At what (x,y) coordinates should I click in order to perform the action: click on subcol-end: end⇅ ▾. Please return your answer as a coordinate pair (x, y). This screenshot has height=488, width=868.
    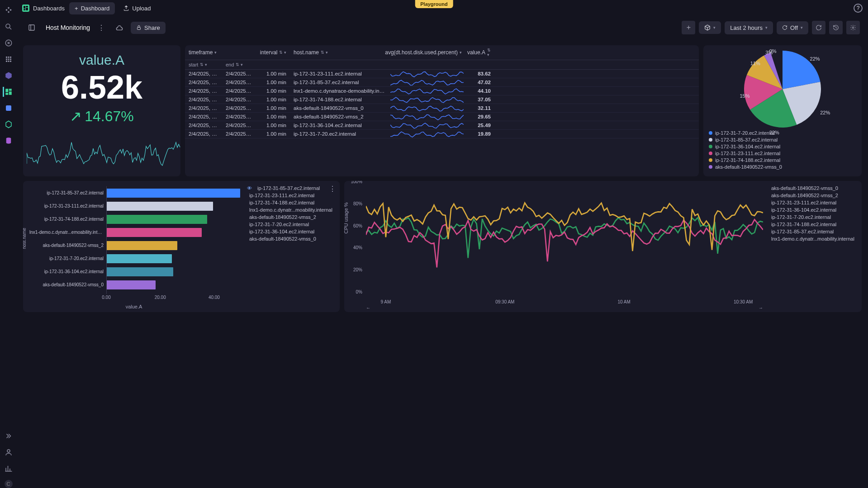
    Looking at the image, I should click on (239, 65).